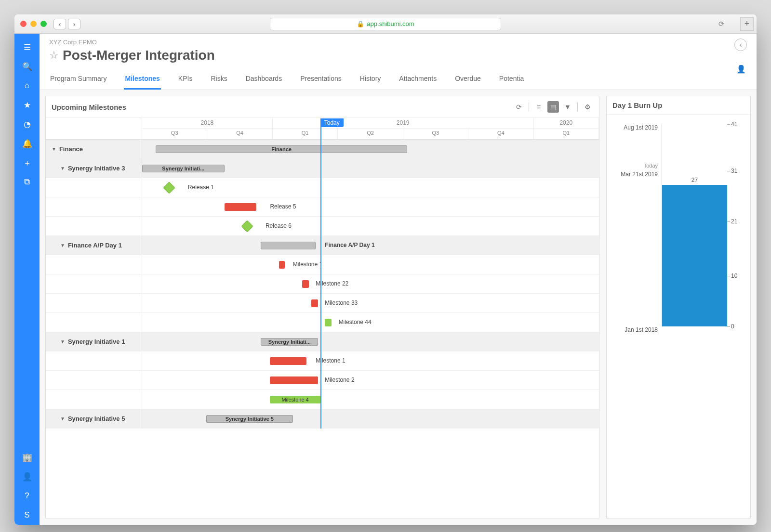  I want to click on bell-icon: 🔔, so click(27, 143).